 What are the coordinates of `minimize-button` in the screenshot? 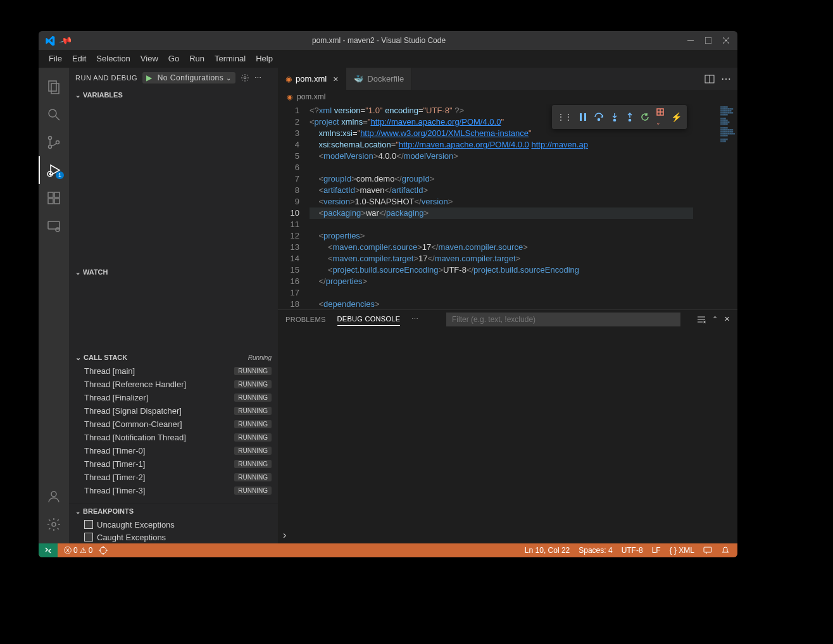 It's located at (691, 40).